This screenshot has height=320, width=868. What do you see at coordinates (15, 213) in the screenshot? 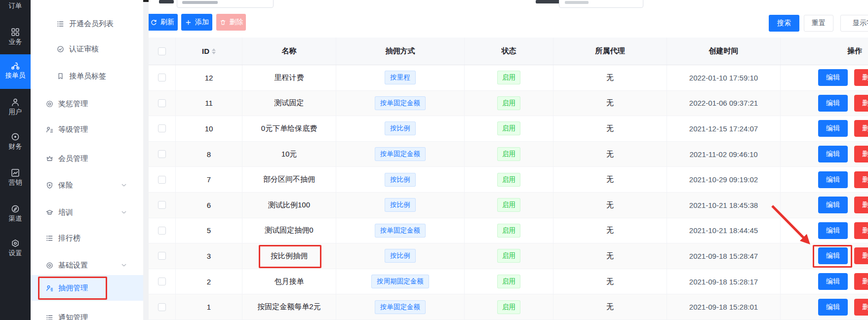
I see `primary-nav-item: 渠道` at bounding box center [15, 213].